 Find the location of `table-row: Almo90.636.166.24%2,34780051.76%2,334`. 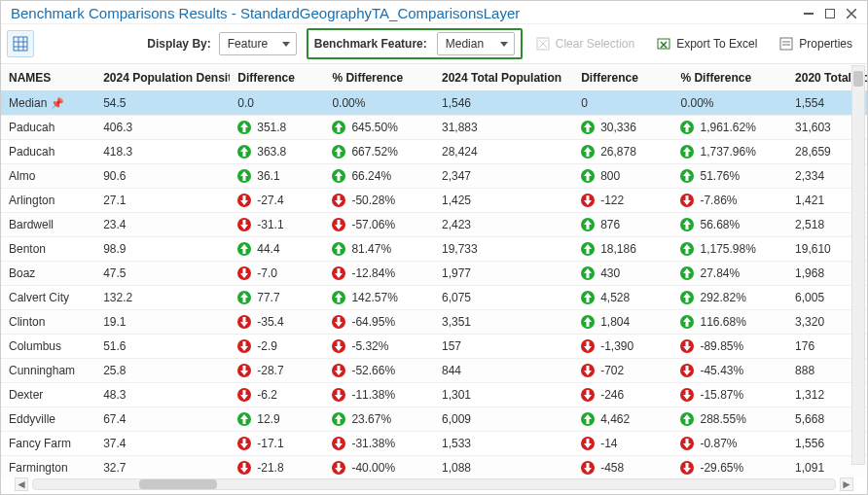

table-row: Almo90.636.166.24%2,34780051.76%2,334 is located at coordinates (434, 177).